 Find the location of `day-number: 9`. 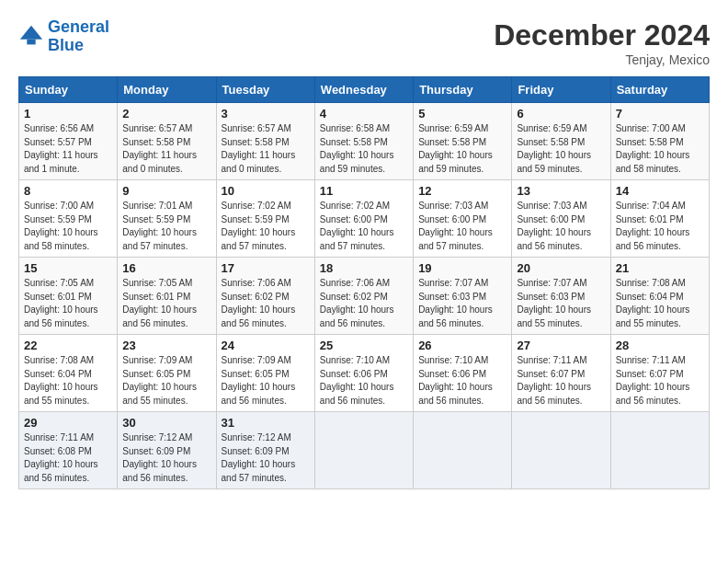

day-number: 9 is located at coordinates (166, 191).